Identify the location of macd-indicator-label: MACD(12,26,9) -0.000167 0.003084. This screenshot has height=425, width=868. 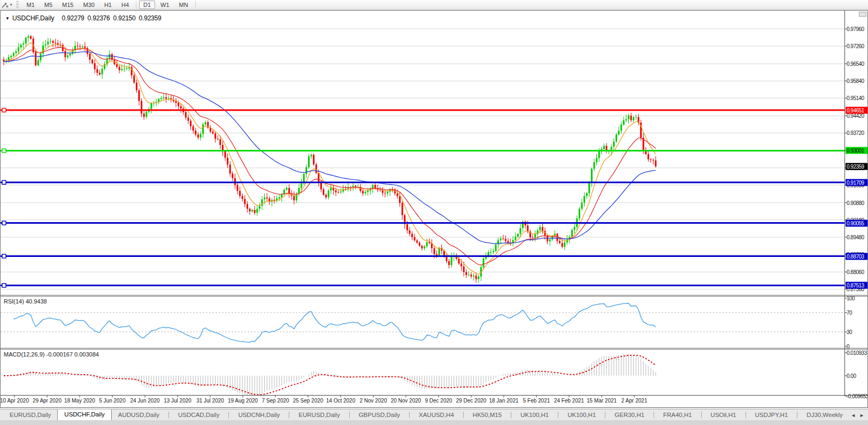
(51, 354).